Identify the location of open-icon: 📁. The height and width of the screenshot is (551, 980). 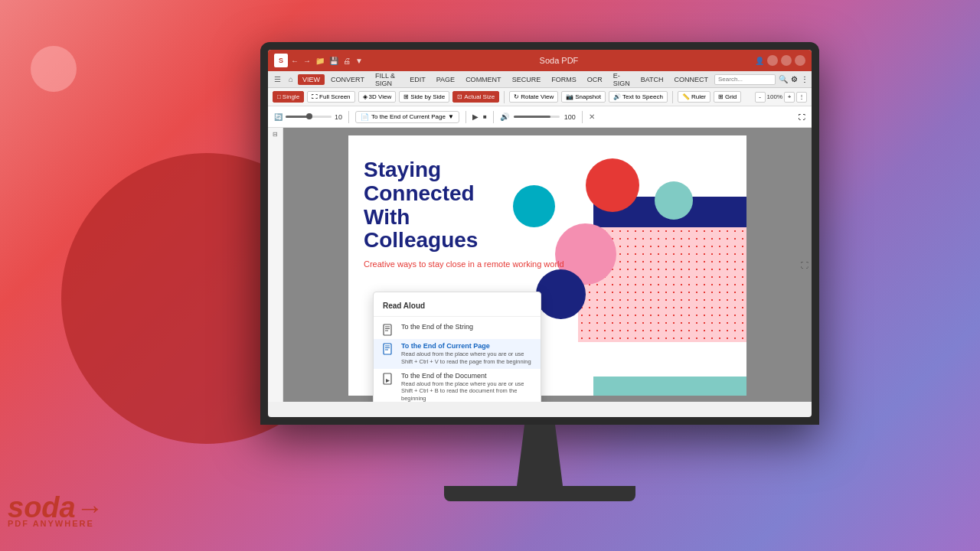
(320, 61).